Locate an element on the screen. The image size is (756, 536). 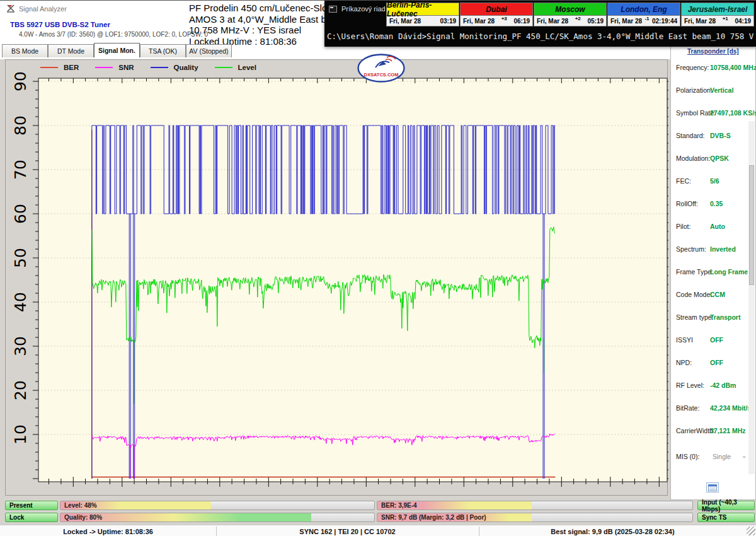
meter-label: Level: 48% is located at coordinates (81, 506).